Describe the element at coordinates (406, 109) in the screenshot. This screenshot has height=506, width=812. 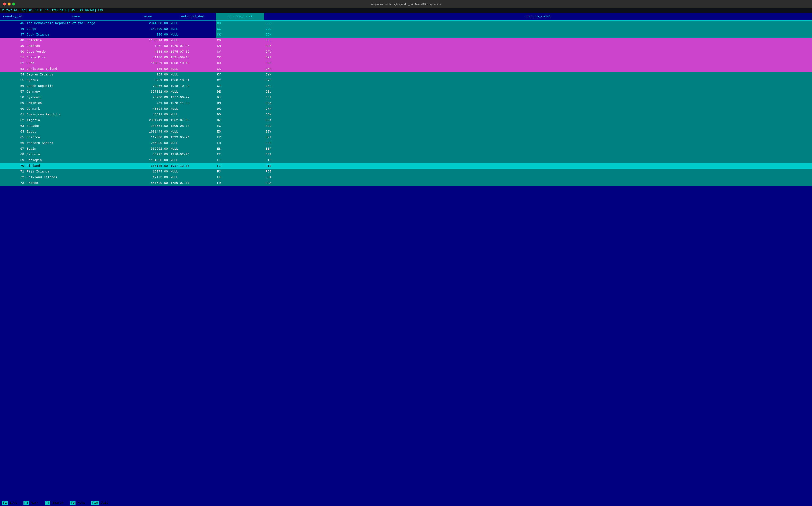
I see `table-row: 60 Denmark 43094.00 NULL DK DNK` at that location.